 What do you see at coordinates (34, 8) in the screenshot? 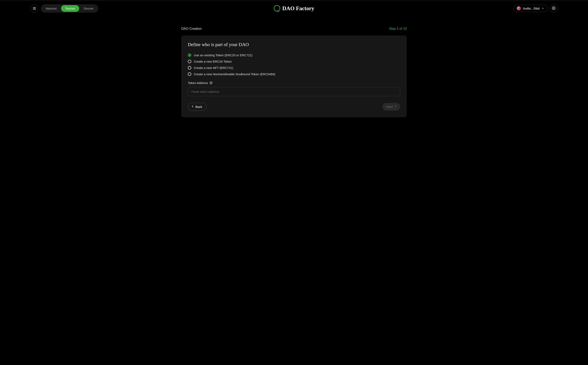
I see `menu-button` at bounding box center [34, 8].